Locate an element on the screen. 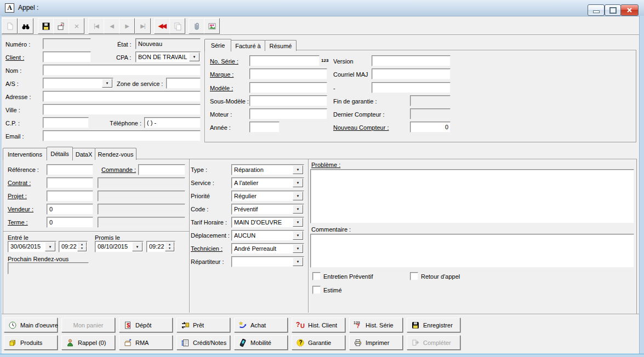  mon-panier-button: Mon panier is located at coordinates (88, 325).